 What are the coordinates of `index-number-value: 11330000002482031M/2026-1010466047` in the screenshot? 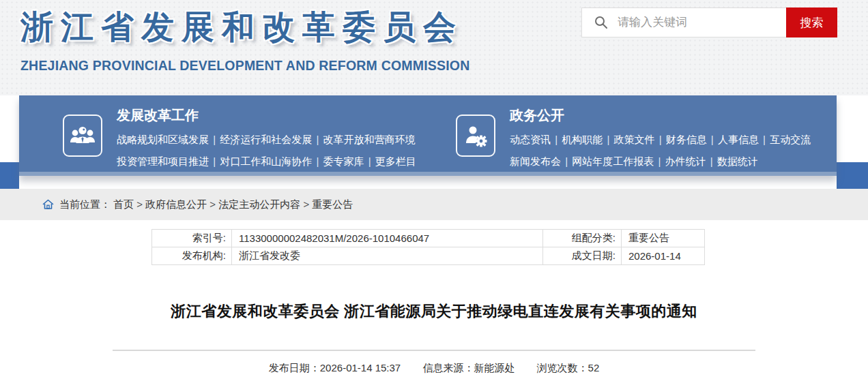 It's located at (388, 239).